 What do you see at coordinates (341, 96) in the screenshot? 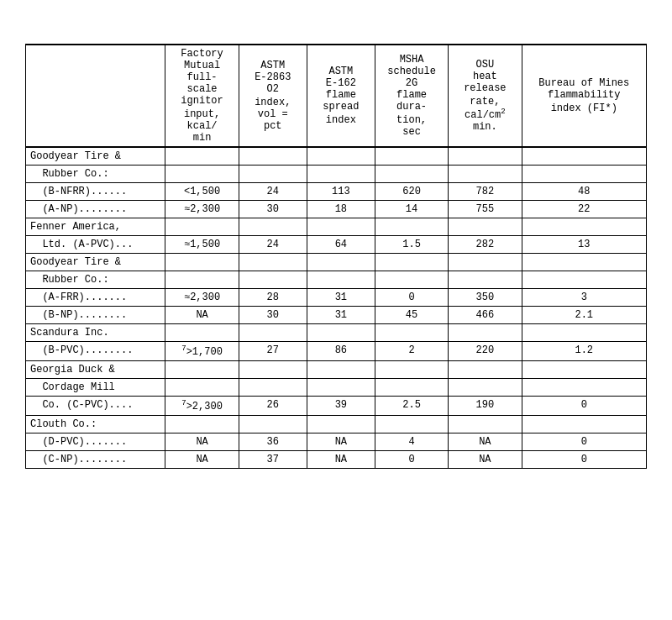
I see `col3-header: ASTME-162flamespreadindex` at bounding box center [341, 96].